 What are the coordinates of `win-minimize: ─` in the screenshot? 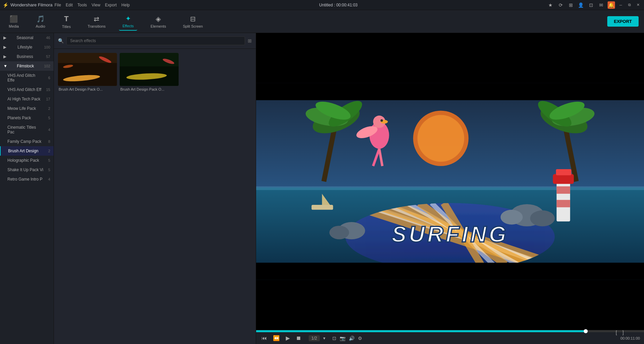 It's located at (621, 5).